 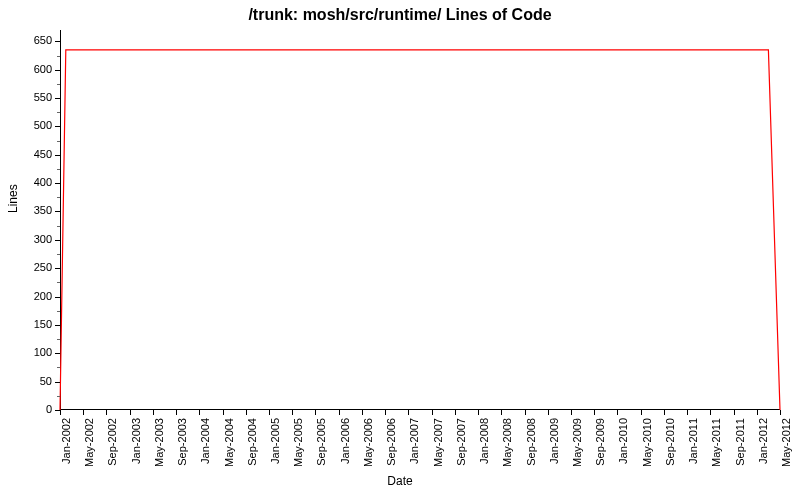 What do you see at coordinates (89, 442) in the screenshot?
I see `x-tick-label: May-2002` at bounding box center [89, 442].